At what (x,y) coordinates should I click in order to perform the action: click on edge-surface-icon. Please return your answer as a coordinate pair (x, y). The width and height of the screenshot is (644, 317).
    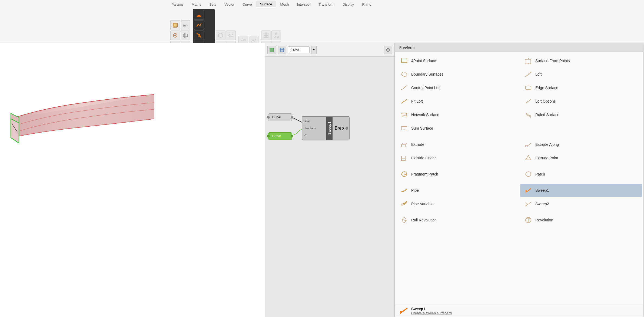
    Looking at the image, I should click on (528, 88).